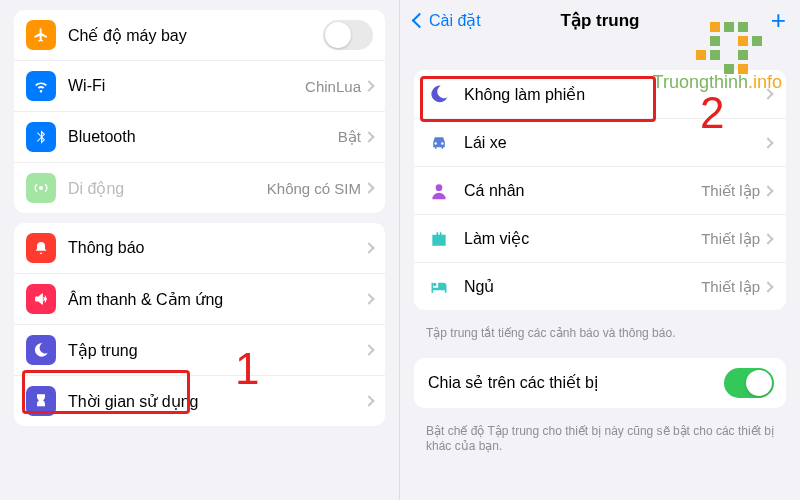  I want to click on car-icon, so click(439, 143).